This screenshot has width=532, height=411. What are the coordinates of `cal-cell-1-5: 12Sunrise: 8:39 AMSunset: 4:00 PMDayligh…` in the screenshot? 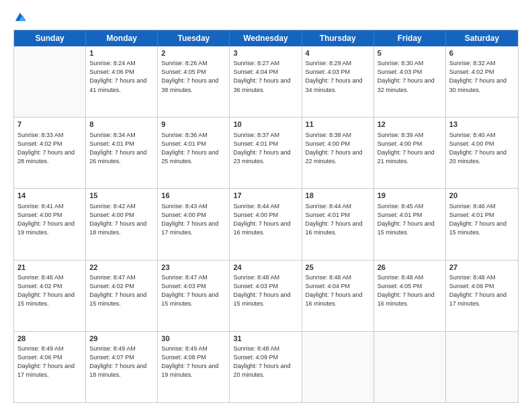 It's located at (410, 153).